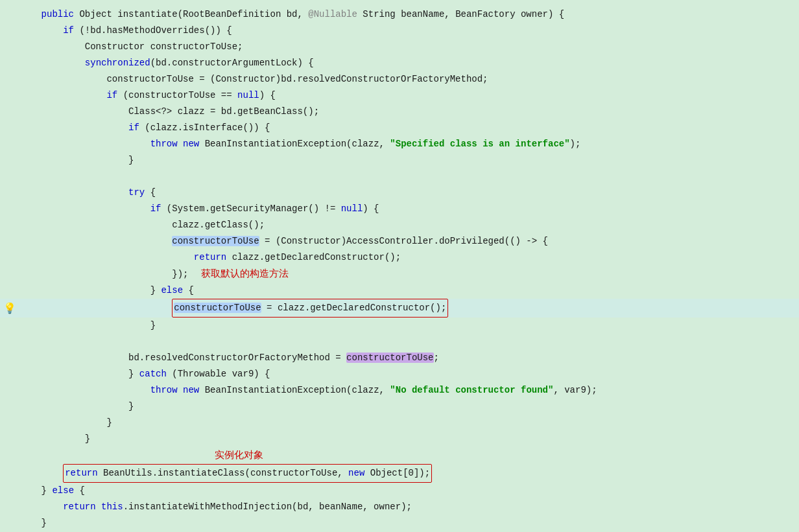 Image resolution: width=799 pixels, height=532 pixels. I want to click on line-content-27: }, so click(406, 439).